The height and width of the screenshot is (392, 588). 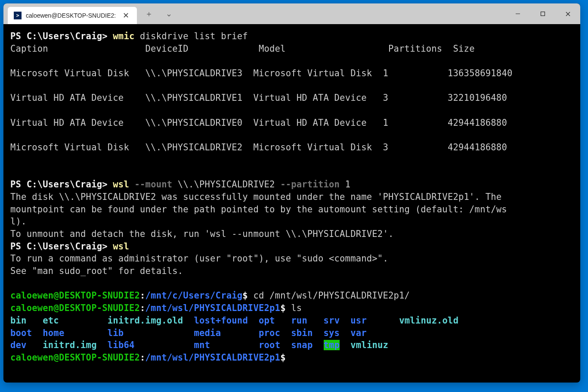 What do you see at coordinates (543, 14) in the screenshot?
I see `maximize-button` at bounding box center [543, 14].